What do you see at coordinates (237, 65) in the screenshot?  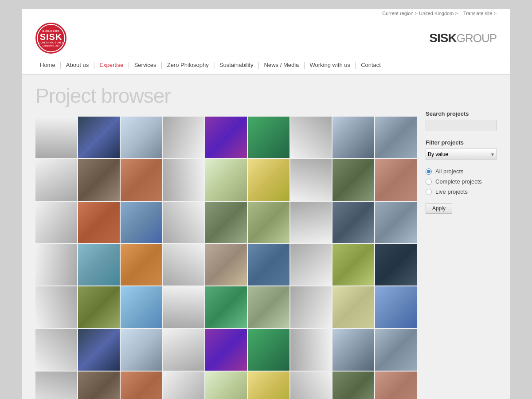 I see `nav-sustainability: Sustainability` at bounding box center [237, 65].